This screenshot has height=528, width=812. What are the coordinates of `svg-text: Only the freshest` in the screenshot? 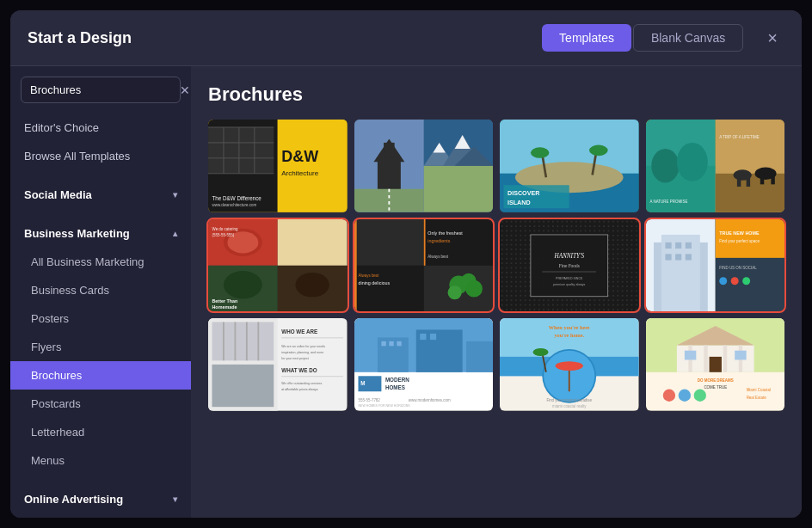 It's located at (446, 233).